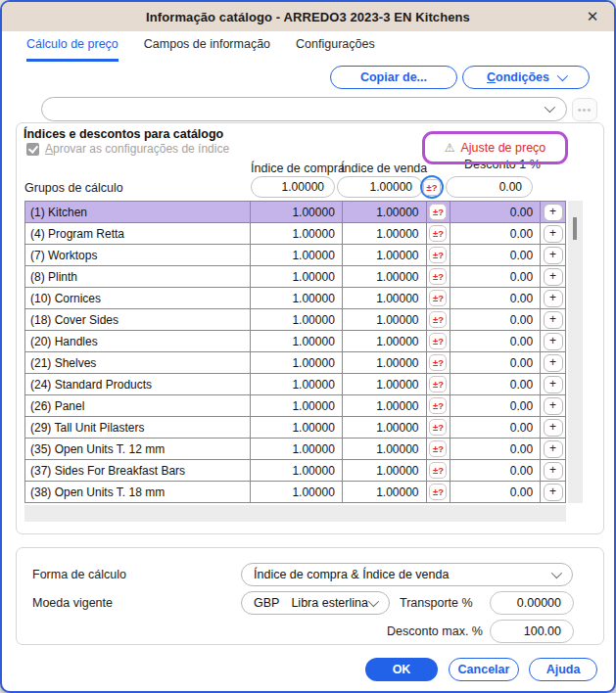 This screenshot has height=693, width=616. What do you see at coordinates (526, 77) in the screenshot?
I see `conditions-button: Condições` at bounding box center [526, 77].